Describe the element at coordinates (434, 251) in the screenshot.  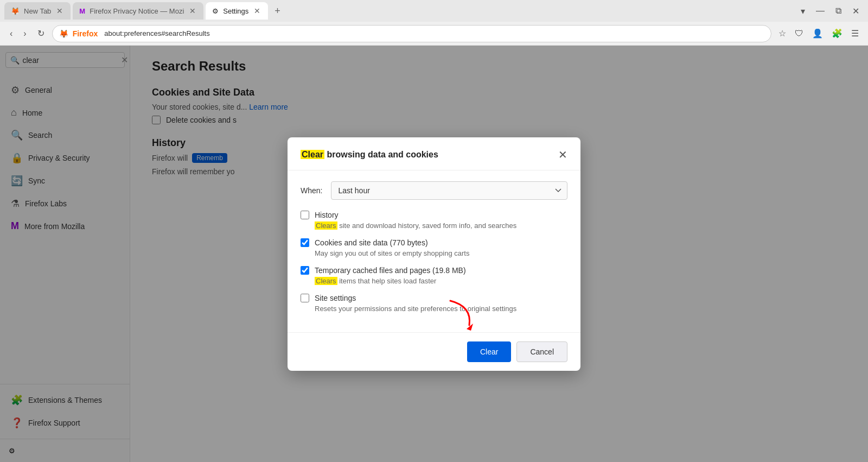
I see `modal-body: When: Last hour Last 2 hours Last 4 hour…` at that location.